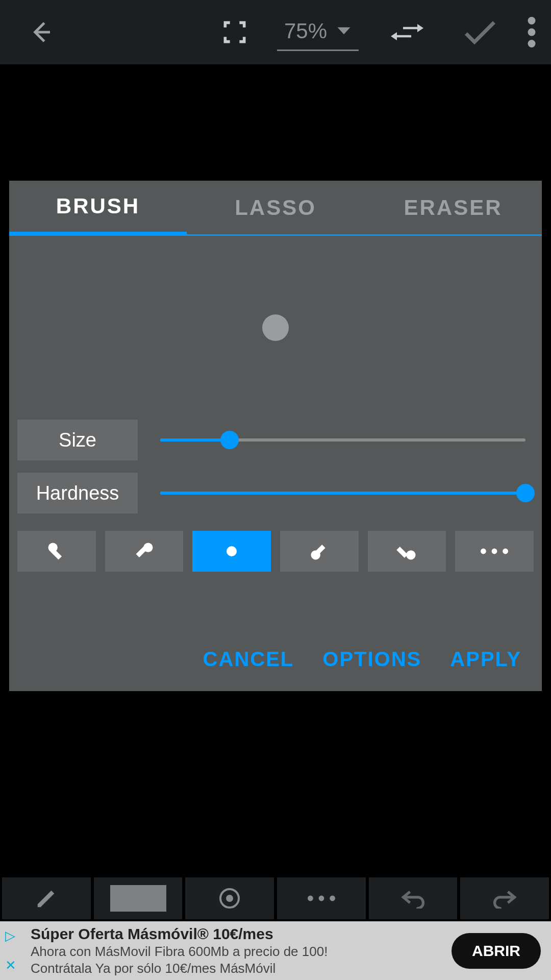 The width and height of the screenshot is (551, 980). What do you see at coordinates (480, 32) in the screenshot?
I see `confirm-button` at bounding box center [480, 32].